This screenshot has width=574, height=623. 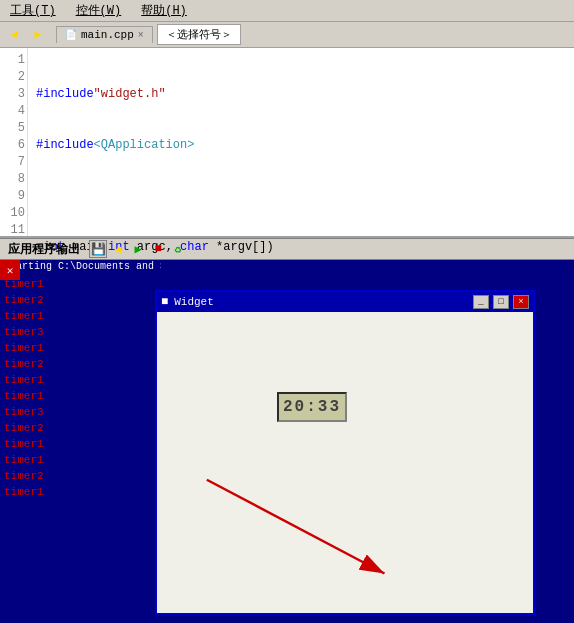 I want to click on widget-close-btn: ×, so click(x=521, y=302).